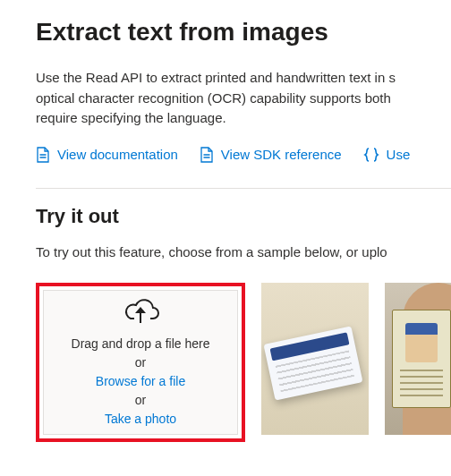 The height and width of the screenshot is (476, 451). I want to click on cloud-upload-icon, so click(140, 311).